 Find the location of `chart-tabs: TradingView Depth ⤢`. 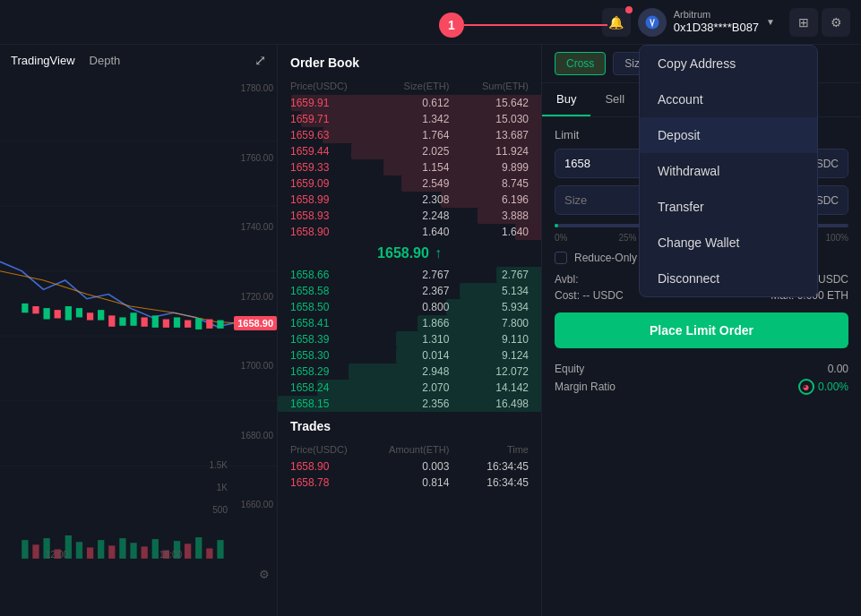

chart-tabs: TradingView Depth ⤢ is located at coordinates (138, 61).